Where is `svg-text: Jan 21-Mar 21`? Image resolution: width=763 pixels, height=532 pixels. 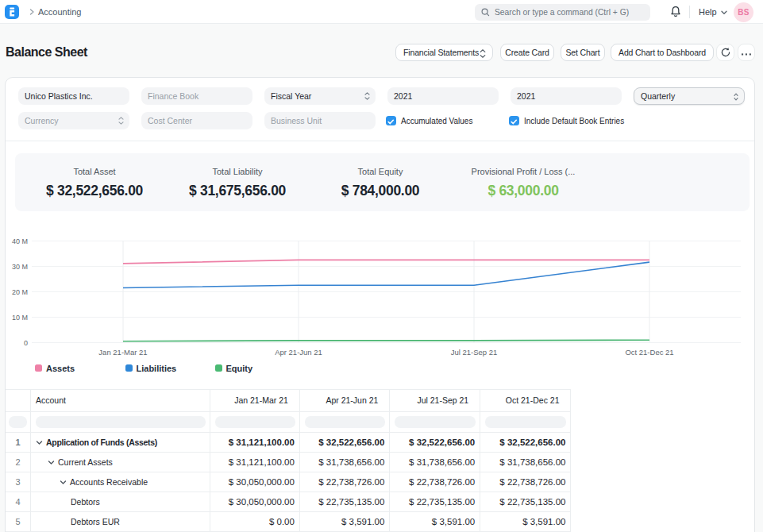
svg-text: Jan 21-Mar 21 is located at coordinates (122, 353).